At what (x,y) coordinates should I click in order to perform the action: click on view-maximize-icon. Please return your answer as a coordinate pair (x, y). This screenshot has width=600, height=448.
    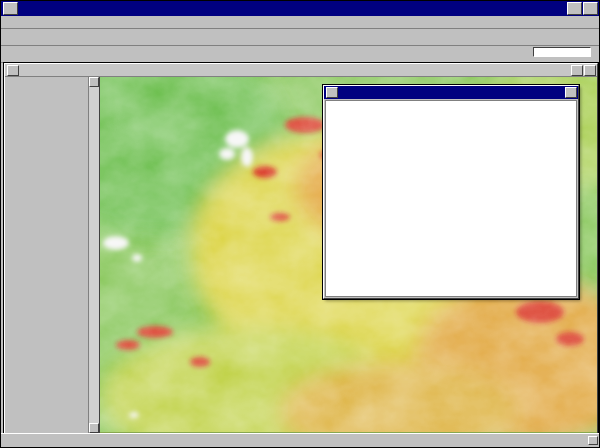
    Looking at the image, I should click on (590, 70).